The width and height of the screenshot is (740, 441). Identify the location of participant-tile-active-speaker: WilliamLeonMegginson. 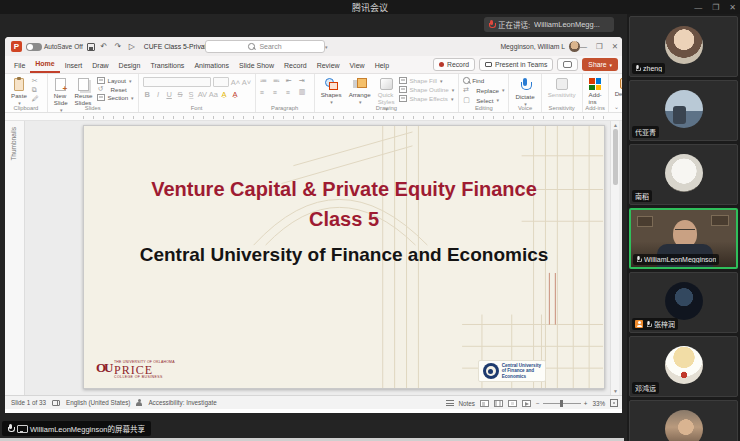
(684, 238).